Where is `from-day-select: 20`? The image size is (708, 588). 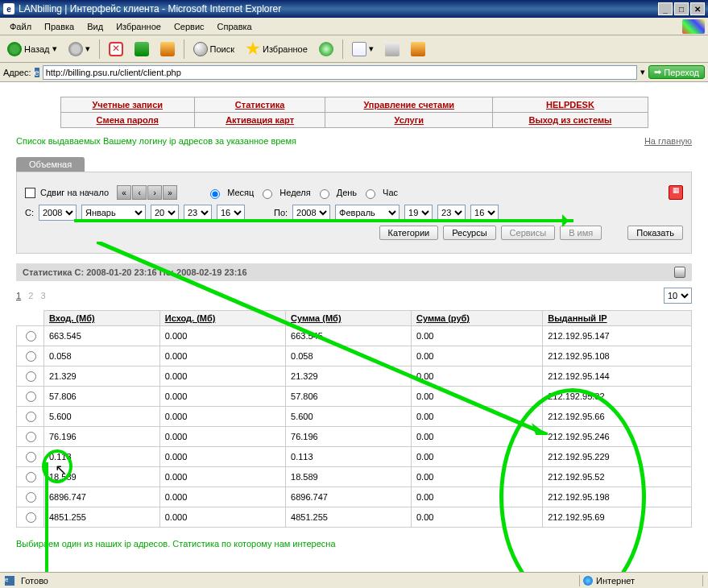 from-day-select: 20 is located at coordinates (164, 213).